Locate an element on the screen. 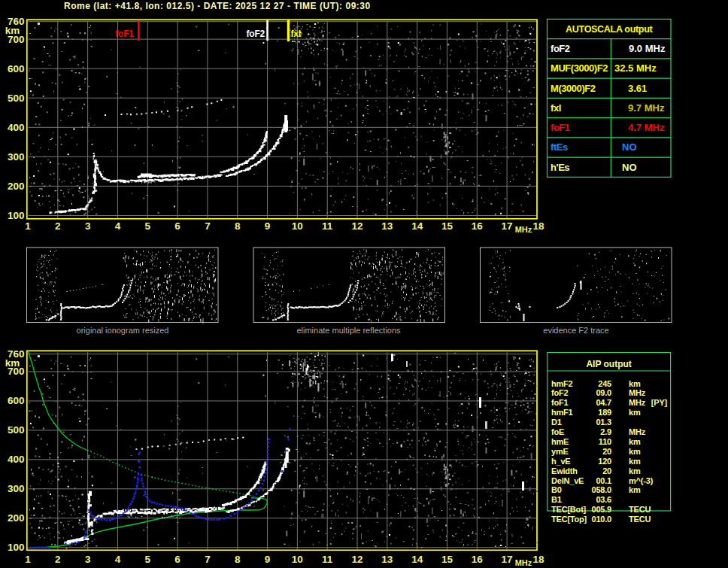 The width and height of the screenshot is (728, 568). svg-text: h'Es is located at coordinates (560, 167).